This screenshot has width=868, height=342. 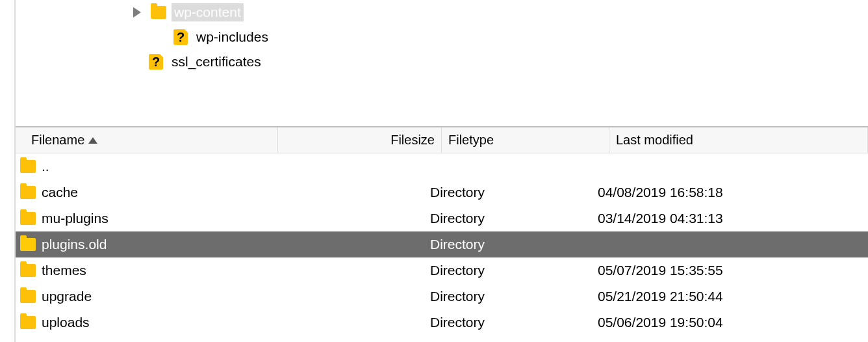 I want to click on tree-item-label: wp-includes, so click(x=233, y=37).